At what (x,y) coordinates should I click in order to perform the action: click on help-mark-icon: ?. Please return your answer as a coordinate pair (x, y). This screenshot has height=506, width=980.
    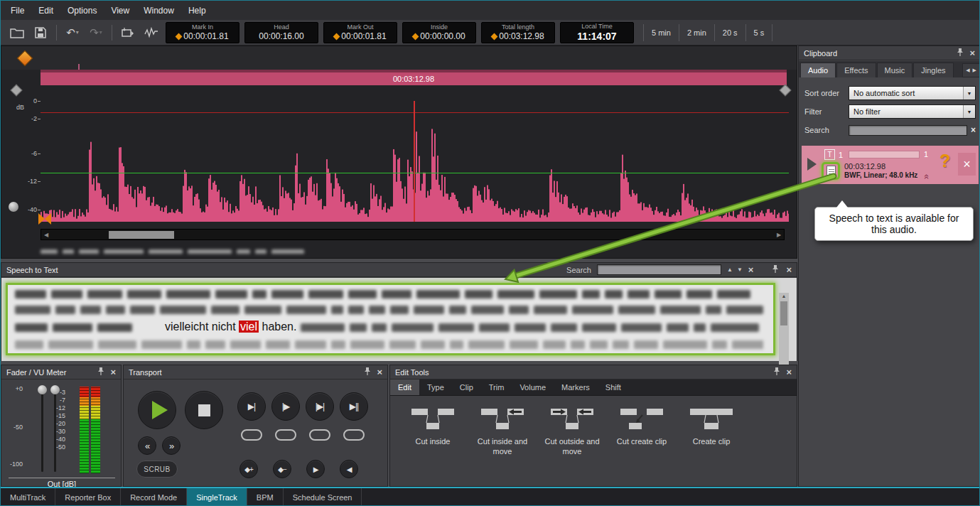
    Looking at the image, I should click on (945, 161).